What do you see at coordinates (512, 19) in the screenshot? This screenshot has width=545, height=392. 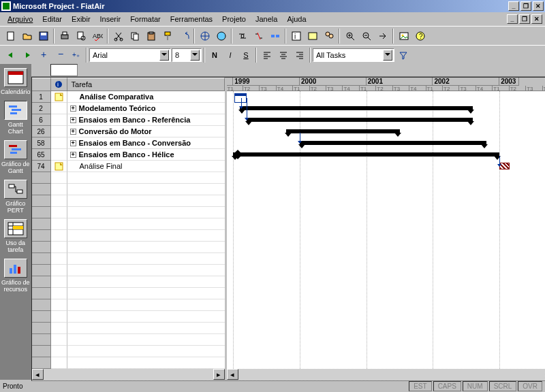 I see `doc-minimize-button: _` at bounding box center [512, 19].